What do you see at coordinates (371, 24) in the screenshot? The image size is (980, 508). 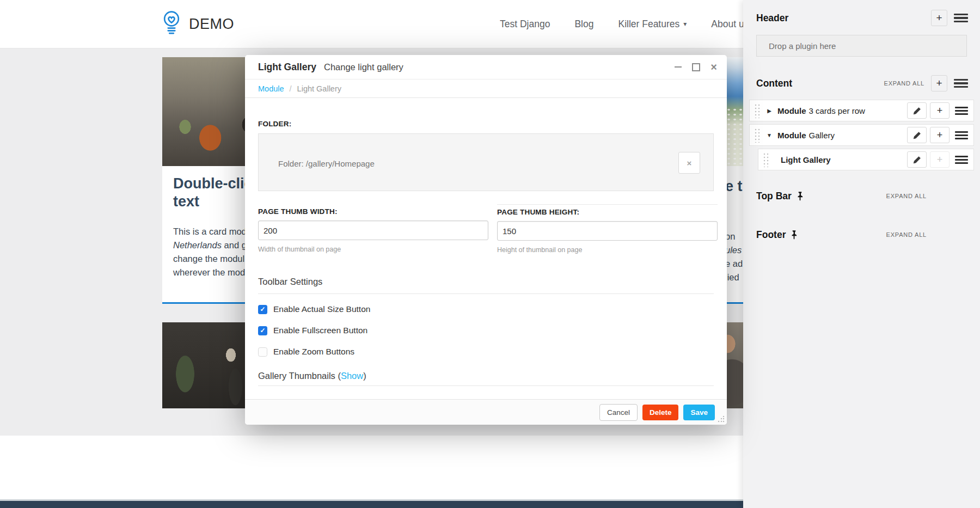 I see `site-header: DEMO Test Django Blog Killer Features ▾ …` at bounding box center [371, 24].